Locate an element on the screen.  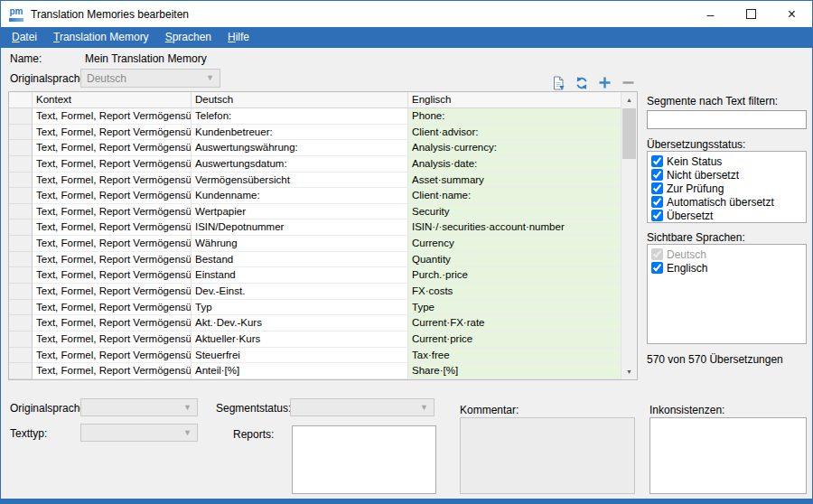
englisch-cell: Share·[%] is located at coordinates (515, 371).